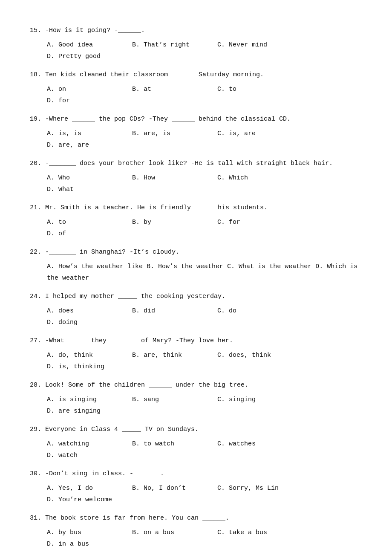 The height and width of the screenshot is (555, 392). What do you see at coordinates (196, 399) in the screenshot?
I see `question-28: 28. Look! Some of the children ______ un…` at bounding box center [196, 399].